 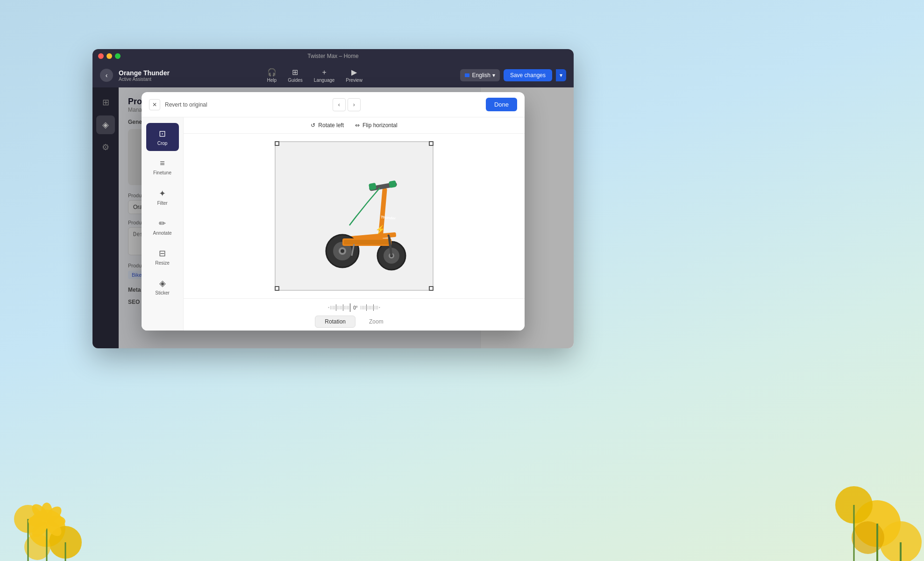 What do you see at coordinates (324, 76) in the screenshot?
I see `nav-language: + Language` at bounding box center [324, 76].